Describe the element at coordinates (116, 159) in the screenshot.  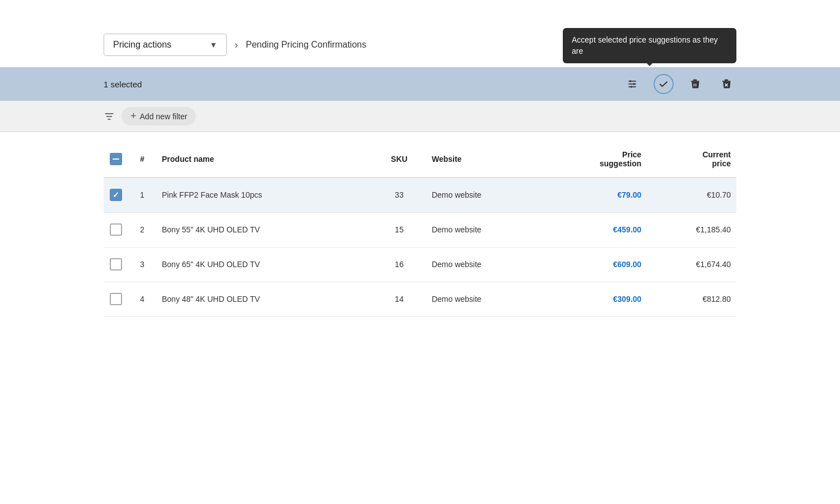
I see `indeterminate-checkbox` at that location.